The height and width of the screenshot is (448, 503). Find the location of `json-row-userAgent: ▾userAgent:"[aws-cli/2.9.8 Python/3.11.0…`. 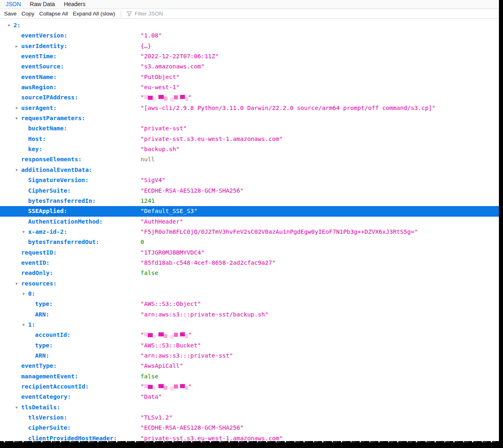

json-row-userAgent: ▾userAgent:"[aws-cli/2.9.8 Python/3.11.0… is located at coordinates (252, 108).